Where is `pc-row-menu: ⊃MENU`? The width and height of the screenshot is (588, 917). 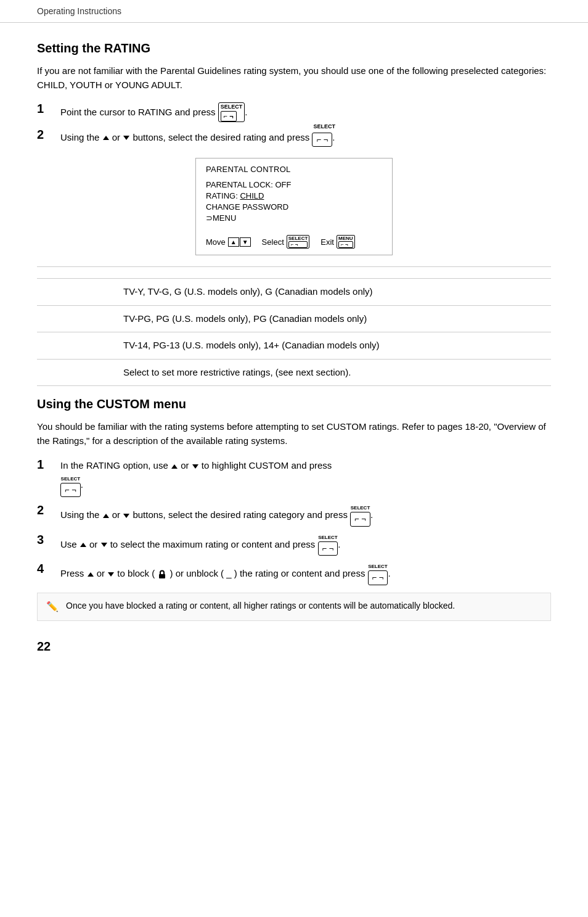
pc-row-menu: ⊃MENU is located at coordinates (294, 218).